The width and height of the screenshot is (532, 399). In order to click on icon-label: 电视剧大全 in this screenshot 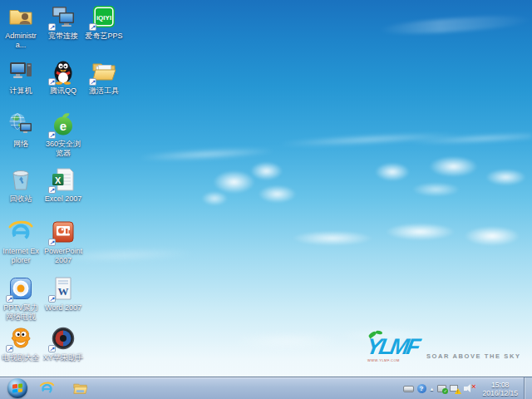, I will do `click(21, 357)`.